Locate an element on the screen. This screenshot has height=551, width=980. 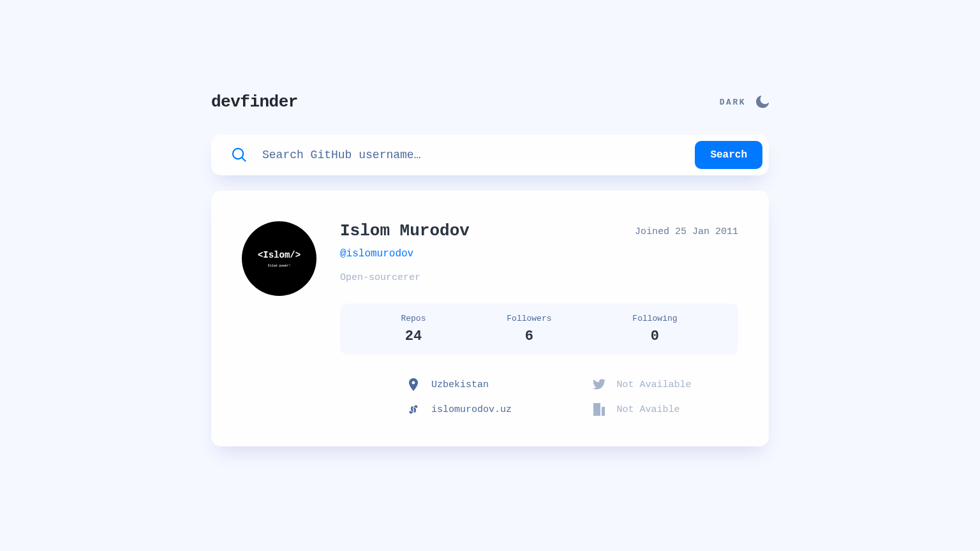
moon-icon is located at coordinates (762, 102).